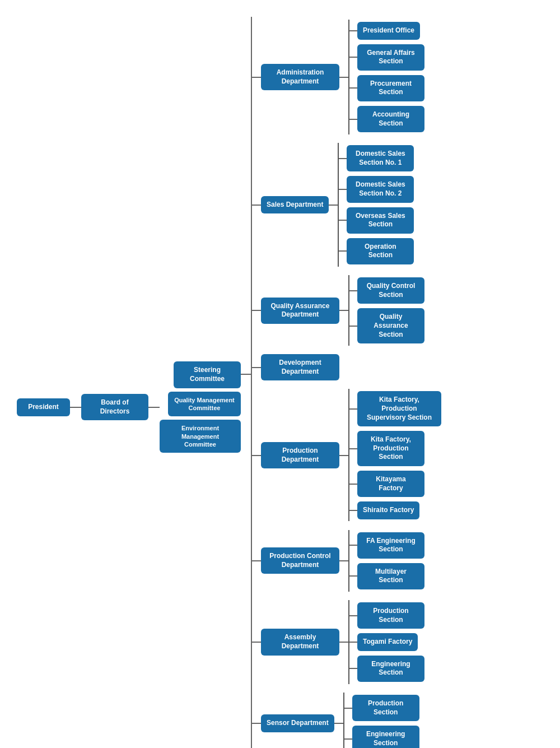  What do you see at coordinates (388, 642) in the screenshot?
I see `togami-node: Togami Factory` at bounding box center [388, 642].